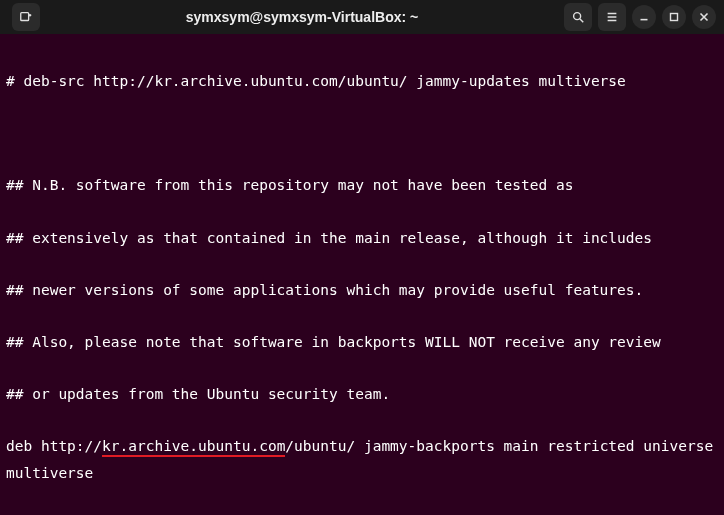  I want to click on terminal-line: ## Also, please note that software in ba…, so click(362, 342).